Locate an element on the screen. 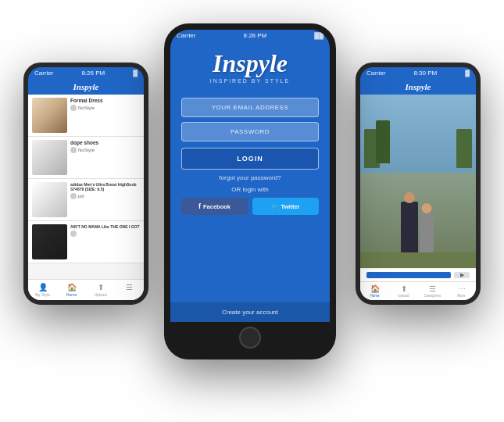  left-battery-icon: ▓ is located at coordinates (135, 73).